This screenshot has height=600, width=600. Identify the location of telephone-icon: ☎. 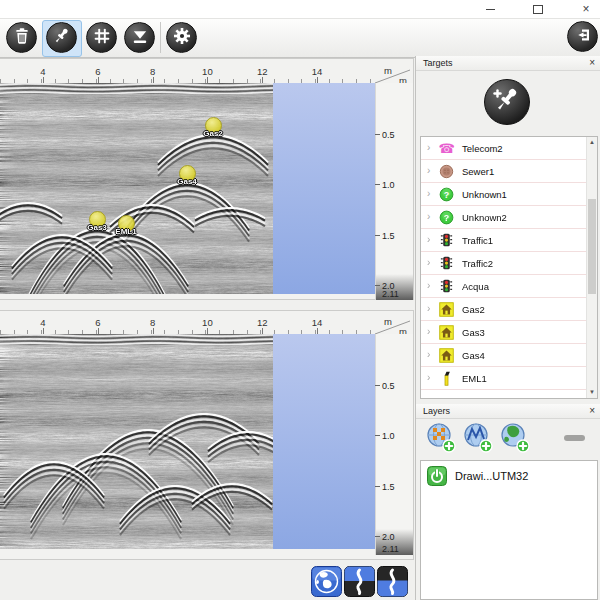
(446, 148).